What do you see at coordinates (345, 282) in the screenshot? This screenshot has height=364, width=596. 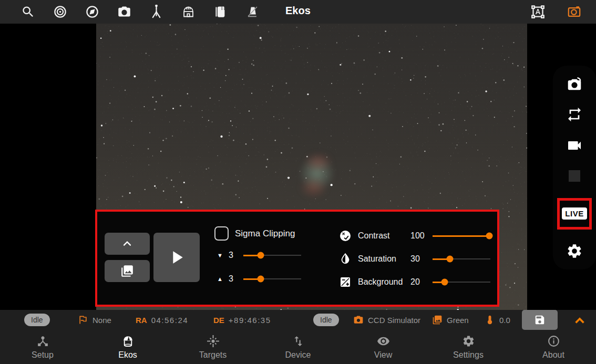 I see `background-icon` at bounding box center [345, 282].